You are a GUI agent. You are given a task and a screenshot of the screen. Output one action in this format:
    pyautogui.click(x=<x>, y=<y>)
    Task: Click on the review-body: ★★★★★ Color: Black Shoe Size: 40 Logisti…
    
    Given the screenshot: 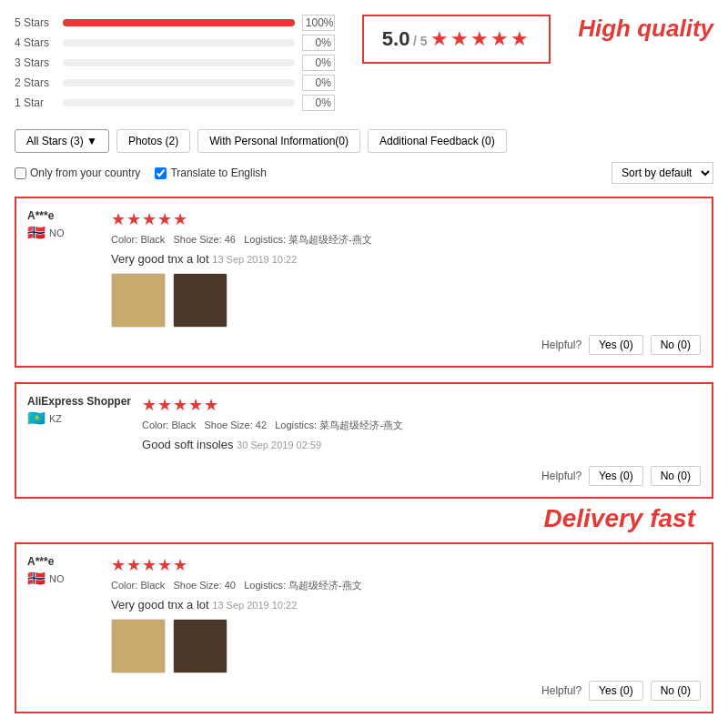 What is the action you would take?
    pyautogui.click(x=406, y=614)
    